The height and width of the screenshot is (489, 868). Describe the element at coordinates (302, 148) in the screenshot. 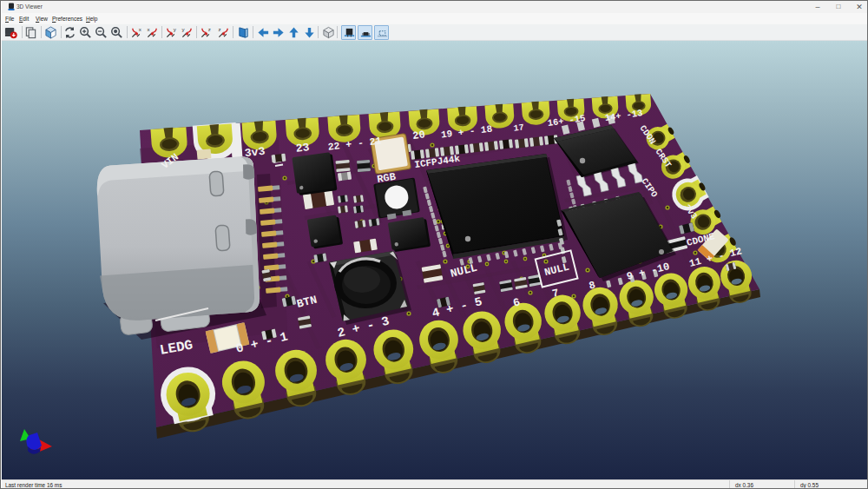

I see `svg-text: 23` at that location.